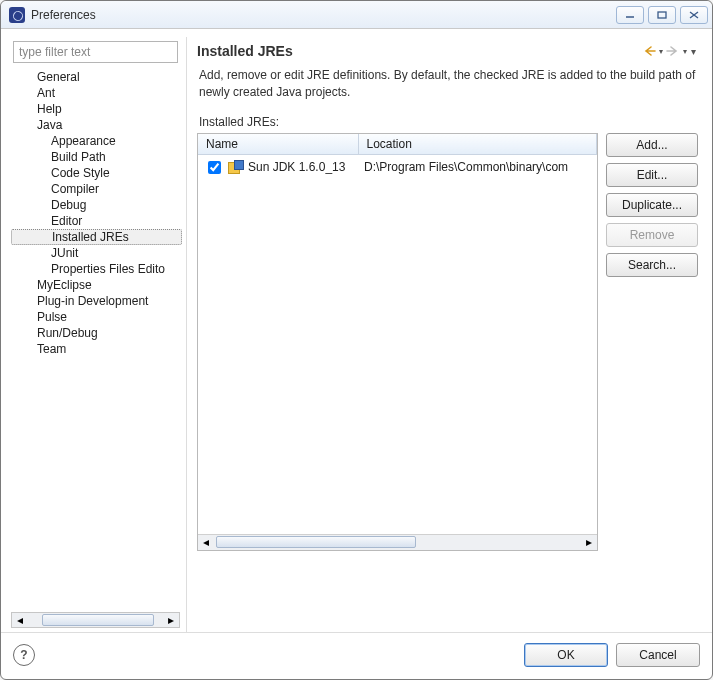 The width and height of the screenshot is (713, 680). Describe the element at coordinates (694, 15) in the screenshot. I see `close-icon` at that location.